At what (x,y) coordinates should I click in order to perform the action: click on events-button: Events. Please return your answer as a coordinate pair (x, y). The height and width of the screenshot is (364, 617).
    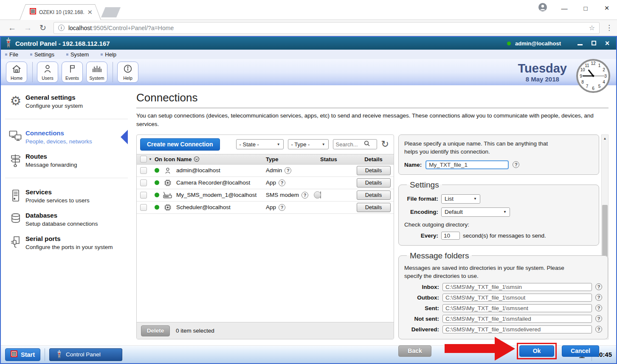
    Looking at the image, I should click on (72, 72).